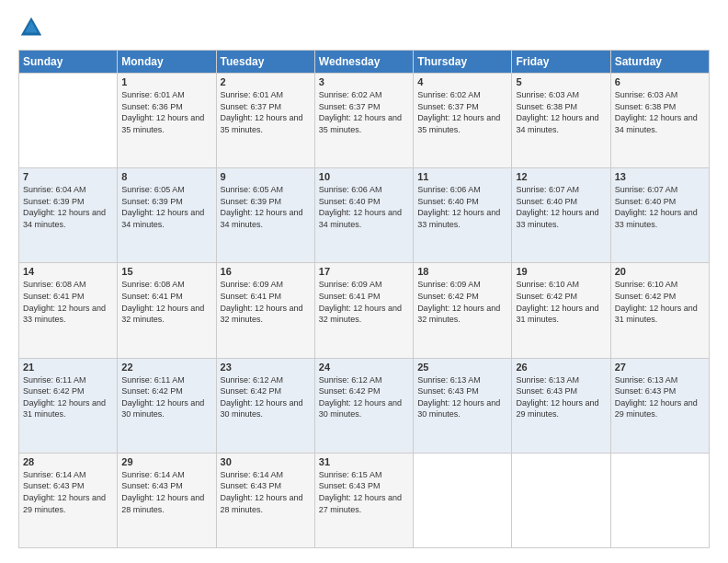 This screenshot has height=563, width=728. I want to click on day-number: 31, so click(364, 462).